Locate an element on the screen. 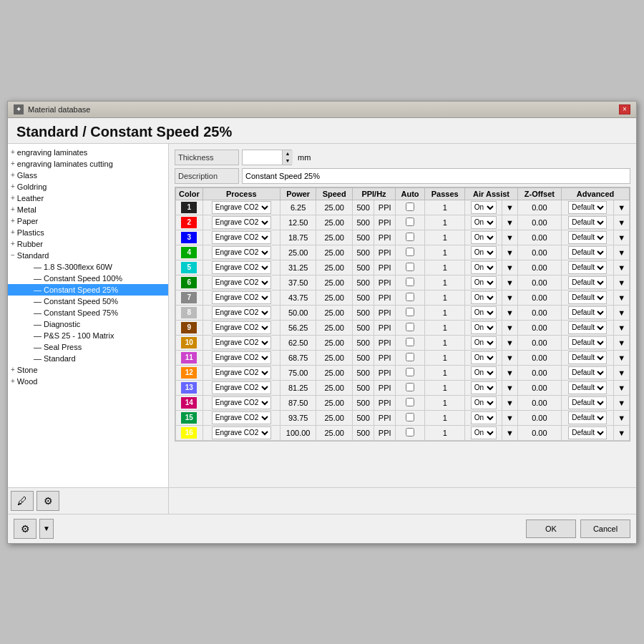  arrow-button: ▼ is located at coordinates (47, 529).